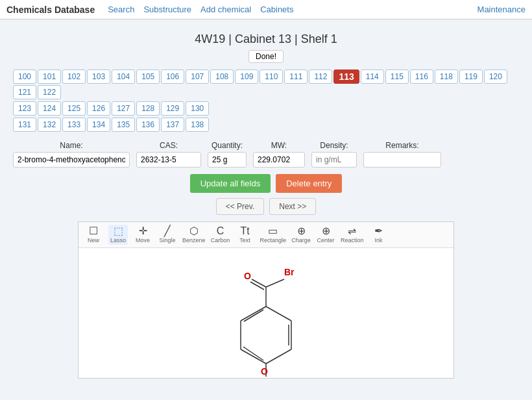 The height and width of the screenshot is (400, 532). What do you see at coordinates (301, 231) in the screenshot?
I see `charge-icon: ⊕` at bounding box center [301, 231].